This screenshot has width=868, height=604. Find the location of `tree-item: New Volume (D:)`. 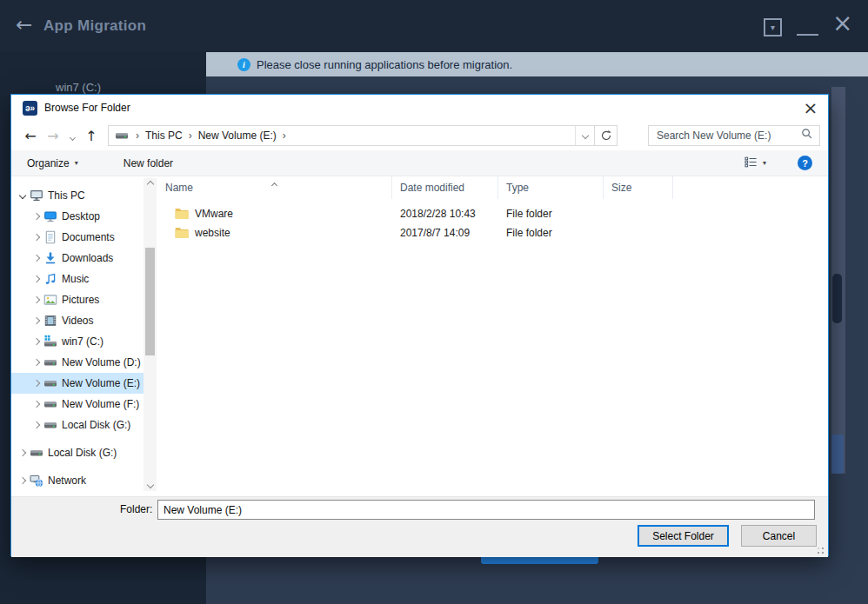

tree-item: New Volume (D:) is located at coordinates (77, 362).